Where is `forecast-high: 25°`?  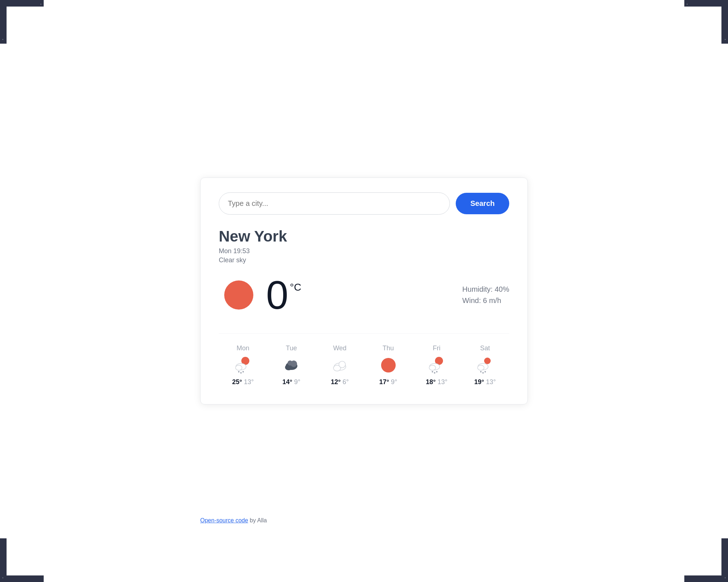
forecast-high: 25° is located at coordinates (237, 382).